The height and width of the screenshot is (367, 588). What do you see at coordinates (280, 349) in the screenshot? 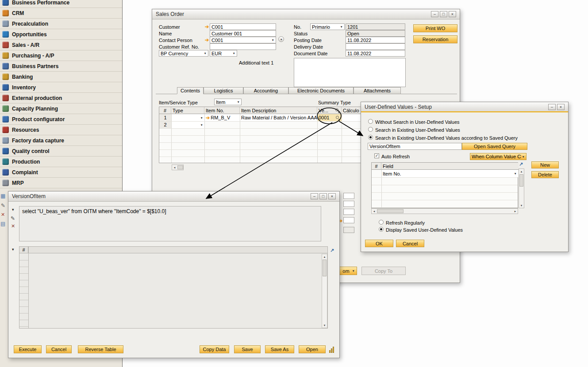
I see `save-as-button: Save As` at bounding box center [280, 349].